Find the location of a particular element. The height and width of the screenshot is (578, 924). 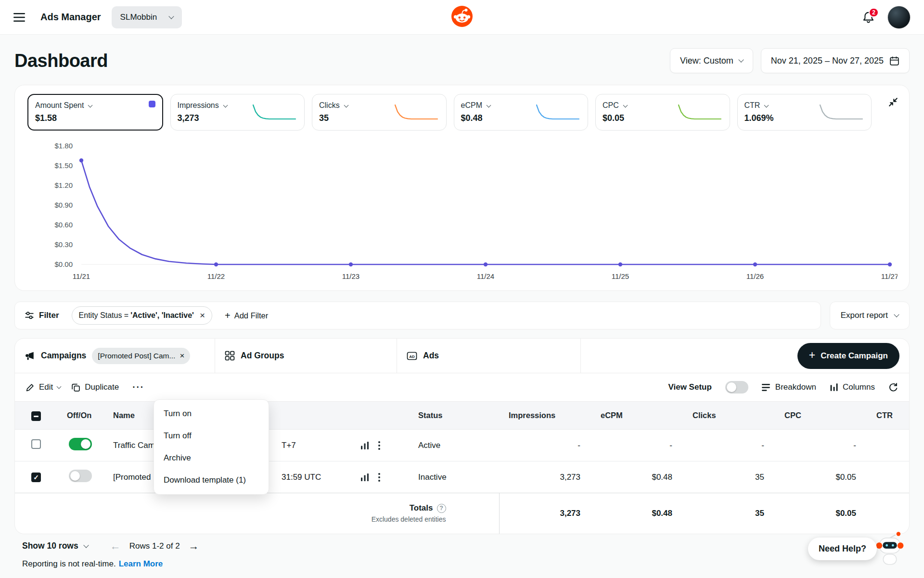

cell-cpc: $0.05 is located at coordinates (821, 477).